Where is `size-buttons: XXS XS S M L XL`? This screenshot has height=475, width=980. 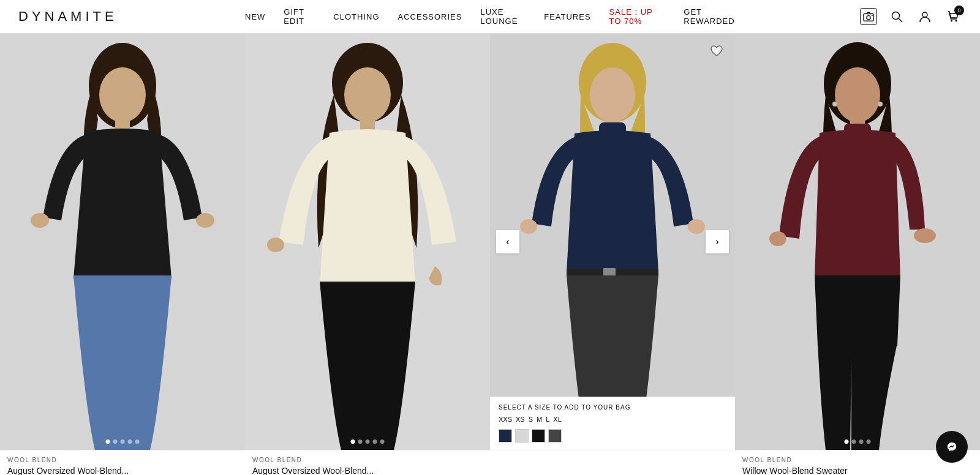
size-buttons: XXS XS S M L XL is located at coordinates (612, 419).